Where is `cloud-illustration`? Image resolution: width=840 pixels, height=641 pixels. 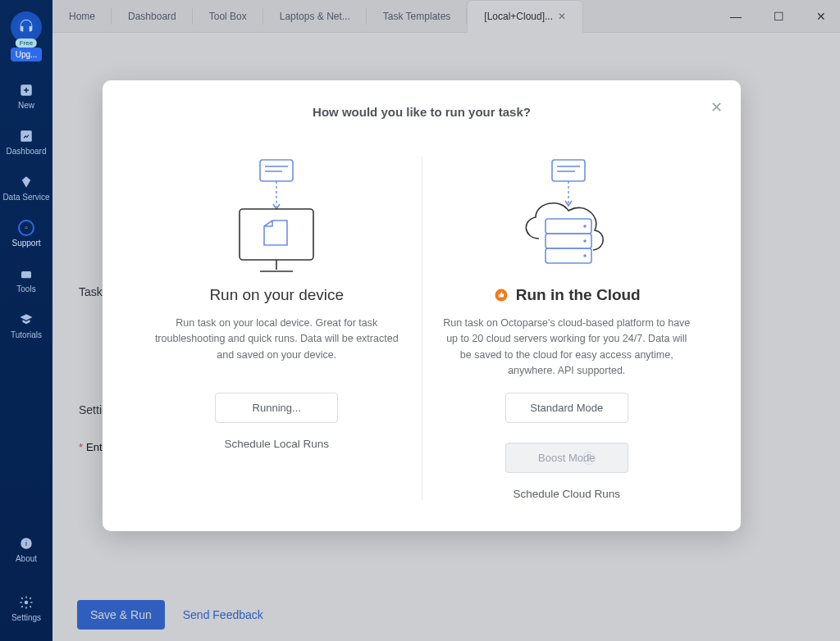
cloud-illustration is located at coordinates (567, 218).